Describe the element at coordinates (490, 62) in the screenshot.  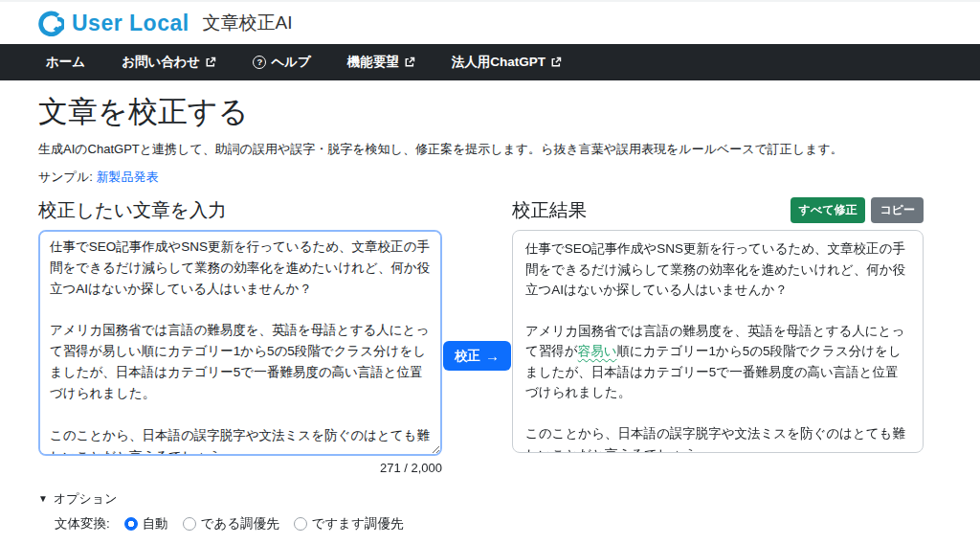
I see `navbar: ホーム お問い合わせ ? ヘルプ 機能要望 法人用ChatGPT` at that location.